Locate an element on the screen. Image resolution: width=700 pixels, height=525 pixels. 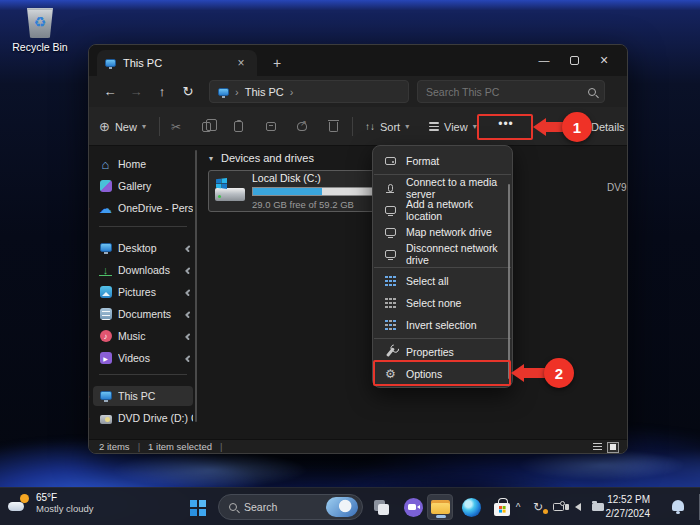
section-header-devices-and-drives: ▾ Devices and drives is located at coordinates (262, 158).